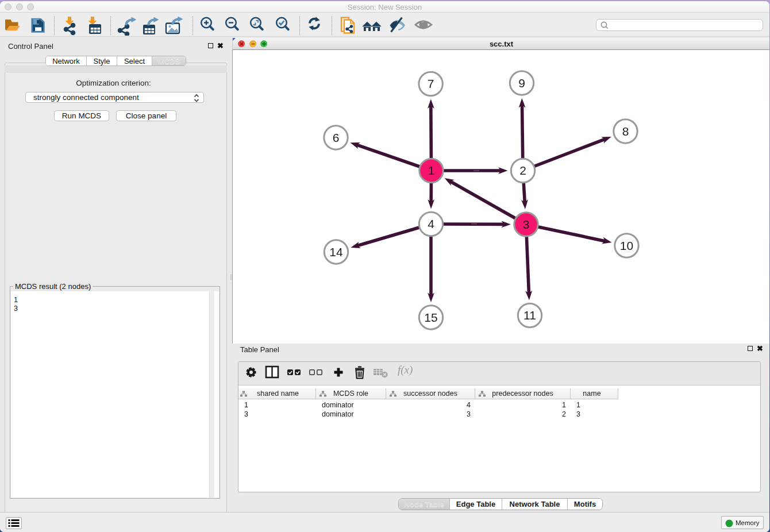 This screenshot has width=770, height=532. Describe the element at coordinates (336, 138) in the screenshot. I see `svg-text: 6` at that location.